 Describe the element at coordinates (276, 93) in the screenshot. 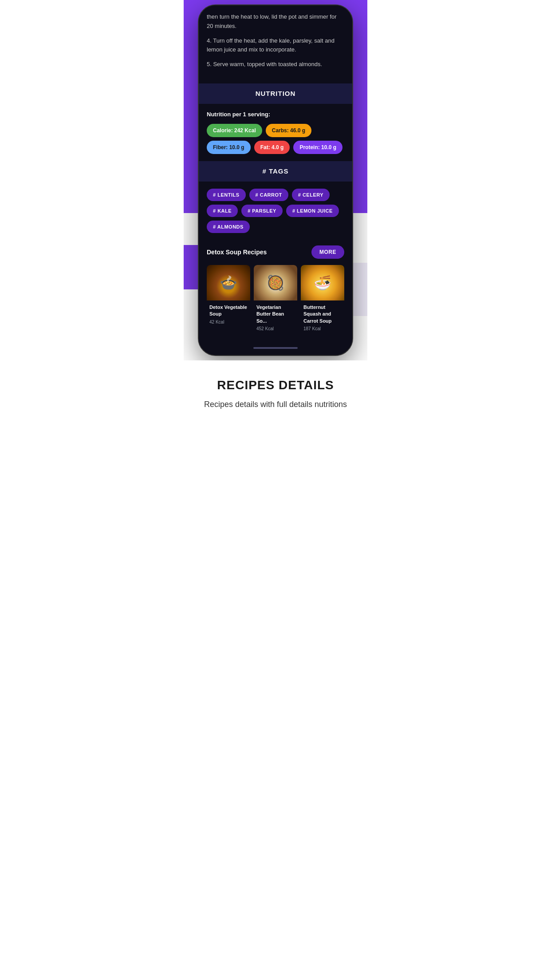

I see `nutrition-header-text: NUTRITION` at that location.